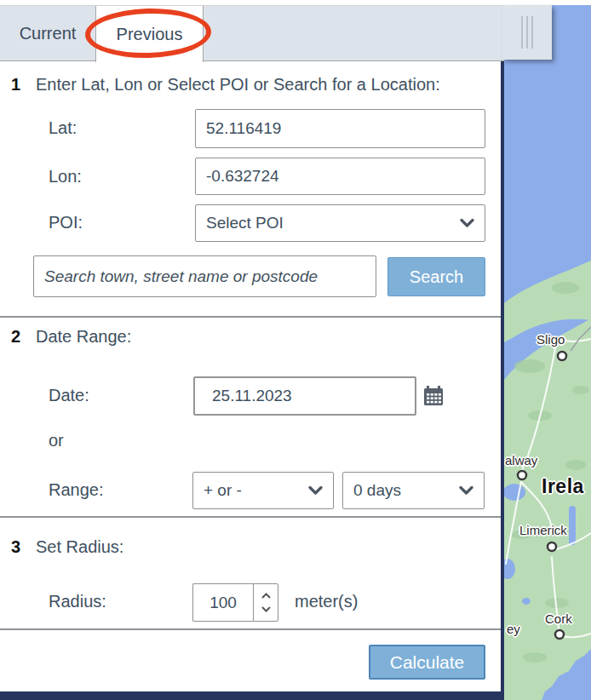  I want to click on radius-spinner, so click(266, 603).